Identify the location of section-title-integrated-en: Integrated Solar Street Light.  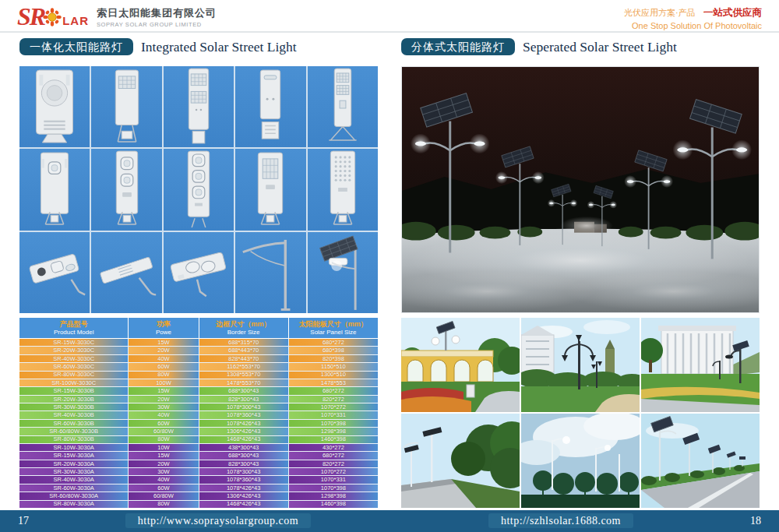
(219, 47).